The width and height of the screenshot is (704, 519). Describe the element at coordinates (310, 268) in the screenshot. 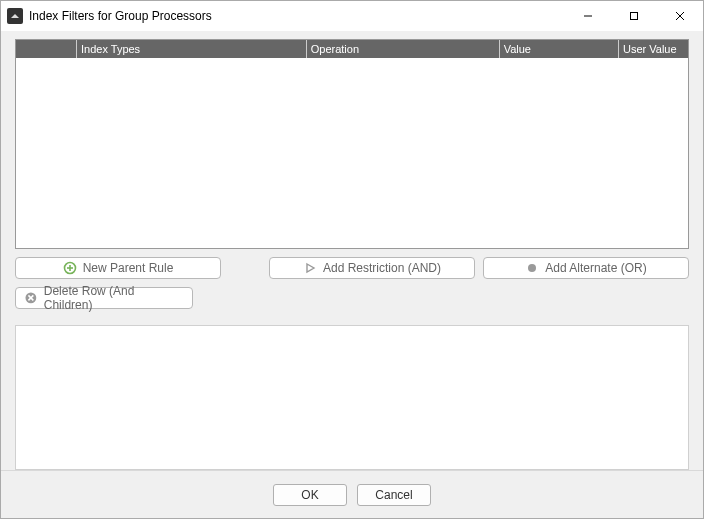

I see `play-icon` at that location.